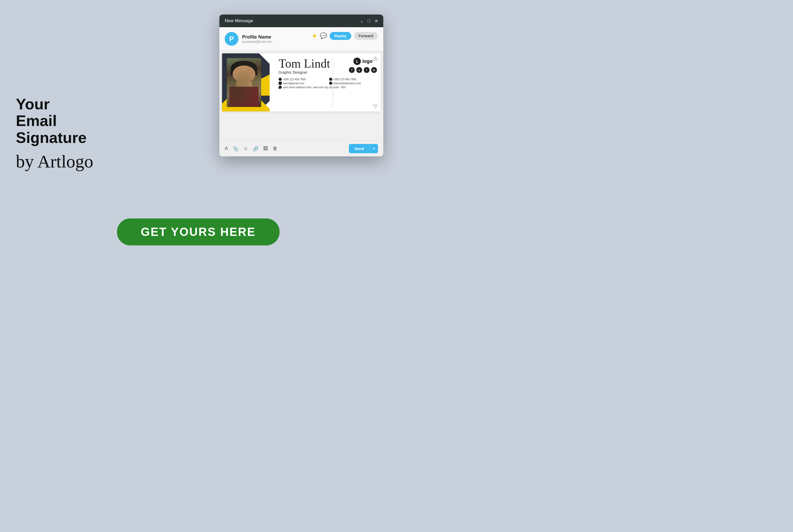 Image resolution: width=793 pixels, height=532 pixels. What do you see at coordinates (340, 36) in the screenshot?
I see `reply-button: Replay` at bounding box center [340, 36].